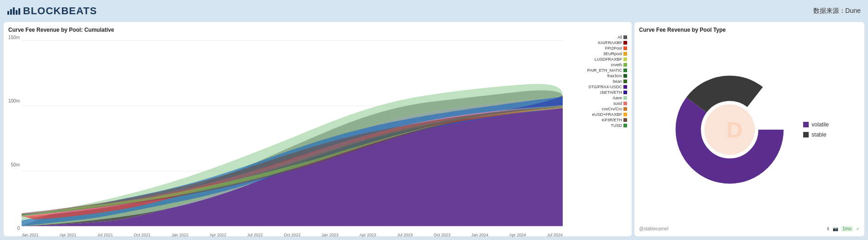 The width and height of the screenshot is (868, 240). I want to click on x-label-14: Jul 2024, so click(555, 235).